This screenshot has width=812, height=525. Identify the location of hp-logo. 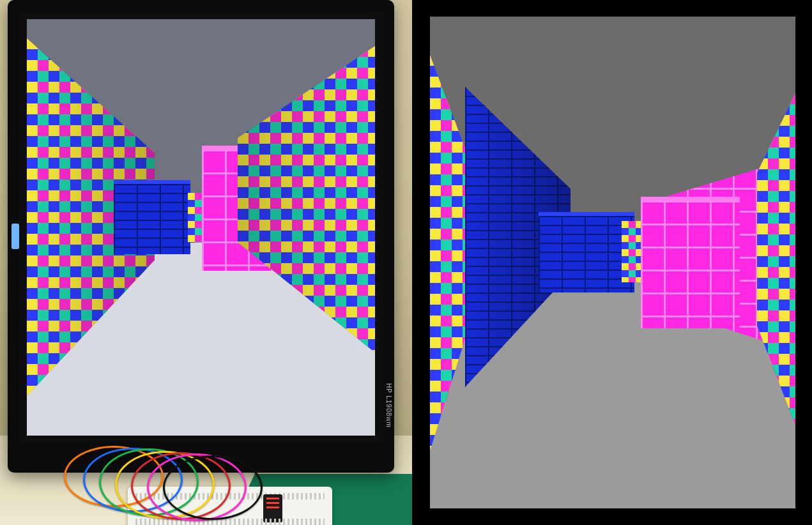
(15, 236).